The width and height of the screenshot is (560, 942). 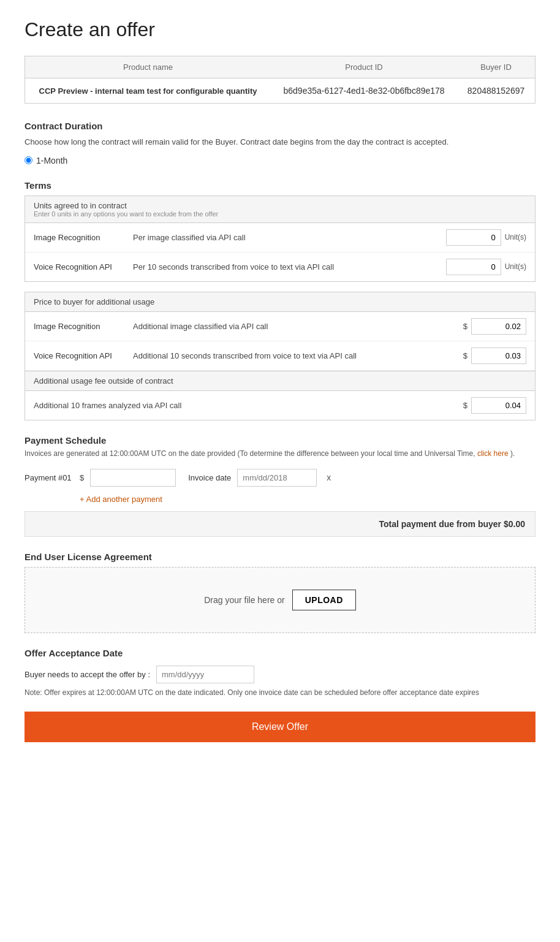 What do you see at coordinates (516, 267) in the screenshot?
I see `voice-recognition-unit: Unit(s)` at bounding box center [516, 267].